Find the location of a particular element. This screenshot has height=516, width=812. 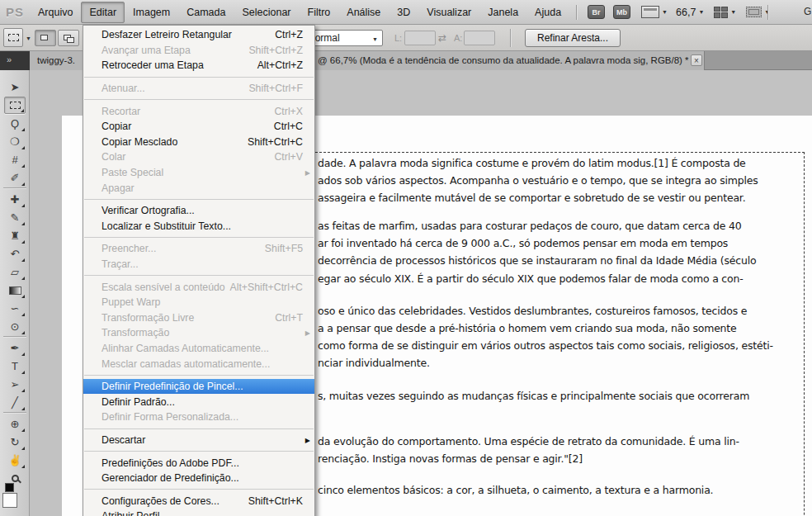

menu-item: Retroceder uma EtapaAlt+Ctrl+Z is located at coordinates (199, 66).